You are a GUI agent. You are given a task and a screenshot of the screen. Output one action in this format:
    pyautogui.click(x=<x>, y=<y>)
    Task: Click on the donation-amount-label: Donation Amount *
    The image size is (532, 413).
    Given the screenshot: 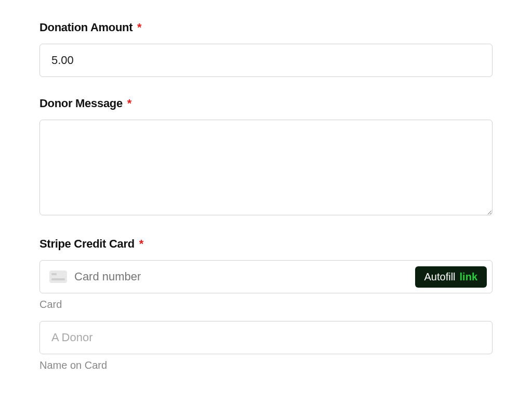 What is the action you would take?
    pyautogui.click(x=266, y=28)
    